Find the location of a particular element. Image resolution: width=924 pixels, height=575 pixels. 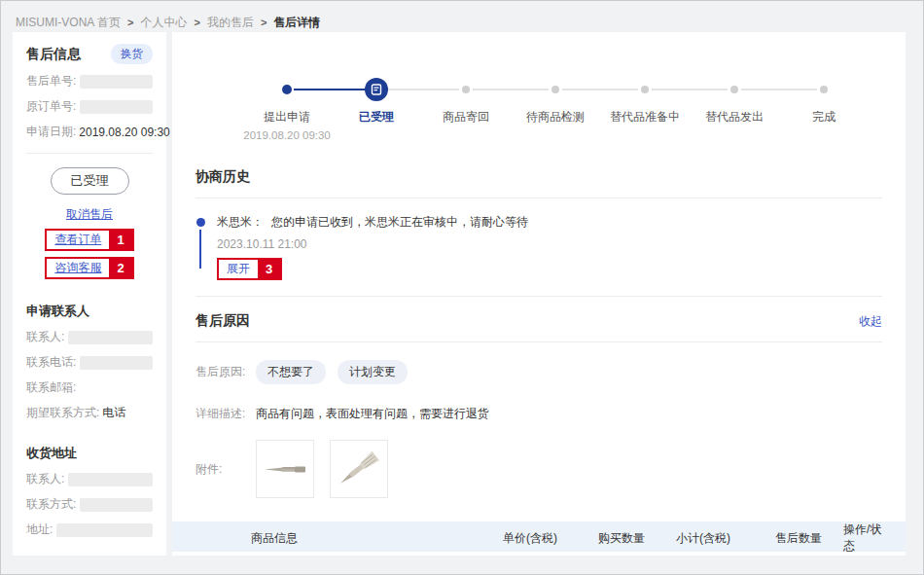

sidebar-title: 售后信息 is located at coordinates (53, 54).